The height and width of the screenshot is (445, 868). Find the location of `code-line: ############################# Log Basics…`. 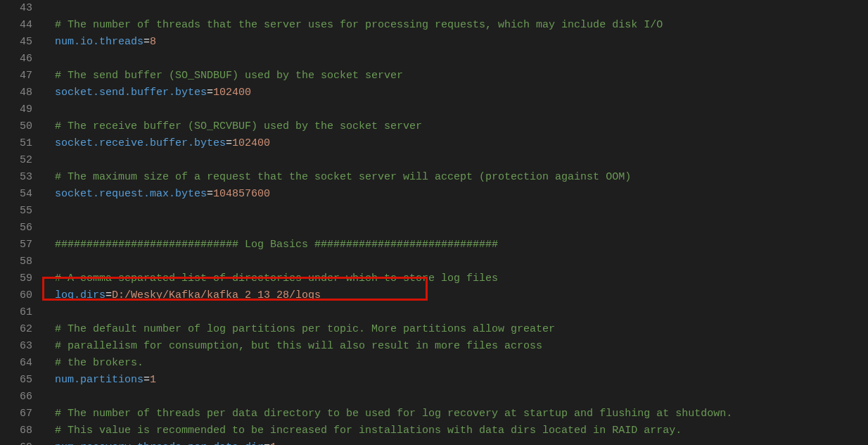

code-line: ############################# Log Basics… is located at coordinates (461, 245).